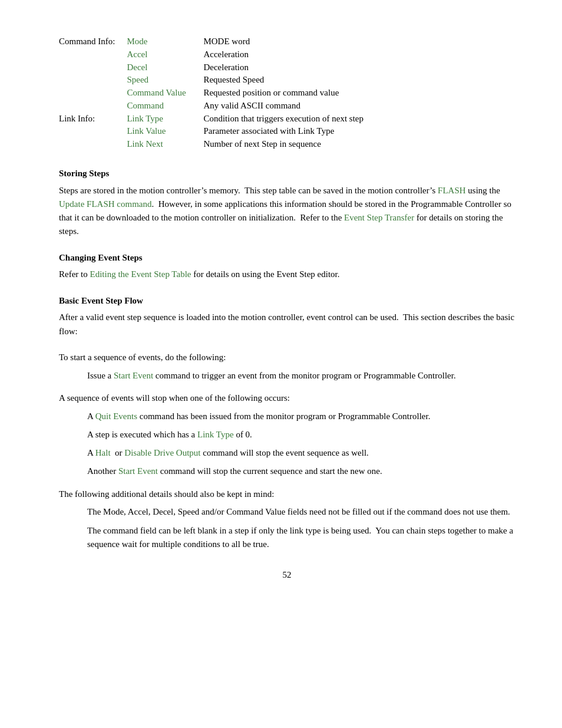  Describe the element at coordinates (211, 68) in the screenshot. I see `info-row-decel: Decel Deceleration` at that location.